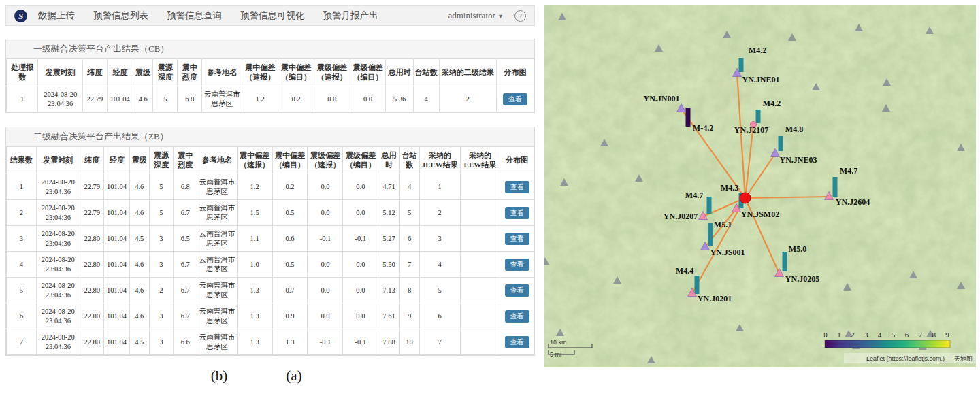  Describe the element at coordinates (271, 291) in the screenshot. I see `table-row: 52024-08-20 23:04:3622.80101.044.626.7云南…` at that location.